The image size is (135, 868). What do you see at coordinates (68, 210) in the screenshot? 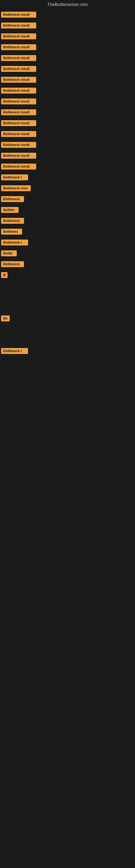
I see `list-item: Bottlen` at bounding box center [68, 210].